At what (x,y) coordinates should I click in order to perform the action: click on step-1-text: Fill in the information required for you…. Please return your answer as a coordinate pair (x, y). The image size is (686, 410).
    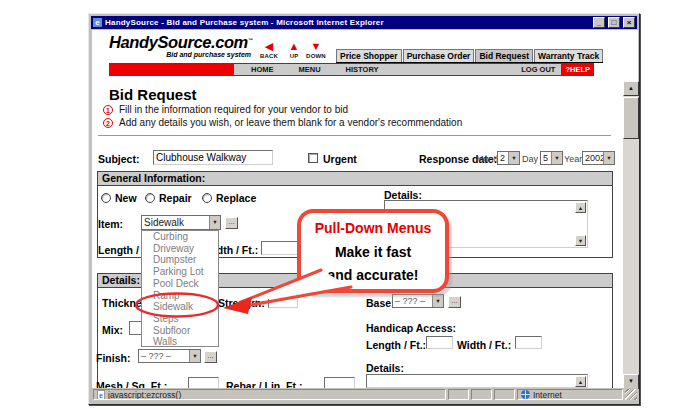
    Looking at the image, I should click on (234, 110).